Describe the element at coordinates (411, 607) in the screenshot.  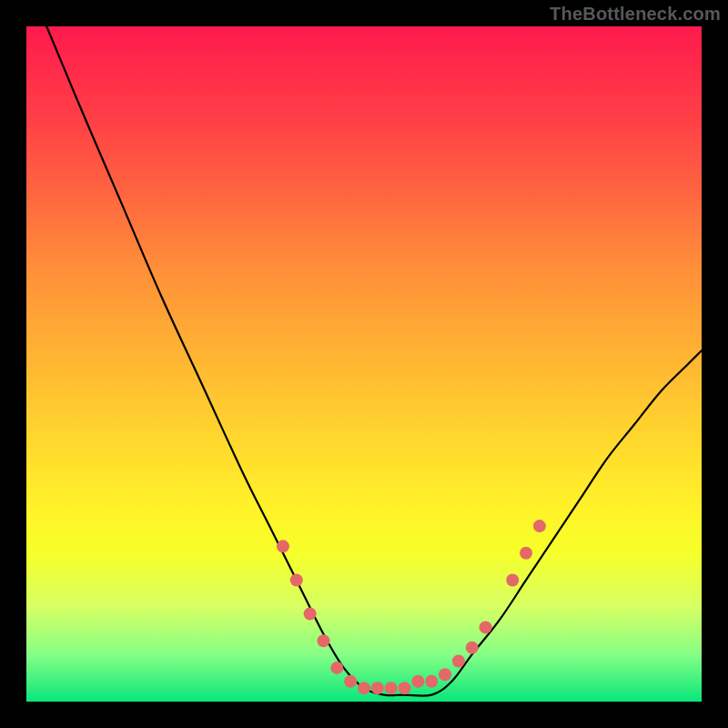
I see `trough-markers` at that location.